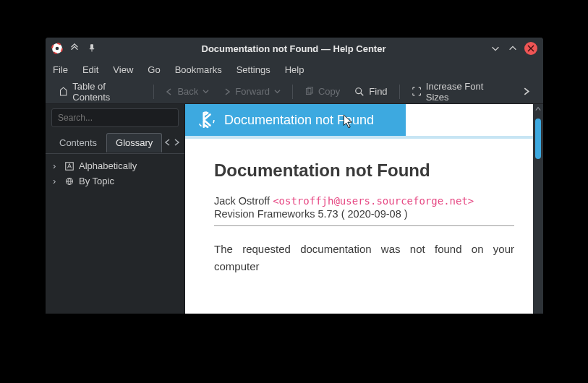  What do you see at coordinates (538, 209) in the screenshot?
I see `vertical-scrollbar` at bounding box center [538, 209].